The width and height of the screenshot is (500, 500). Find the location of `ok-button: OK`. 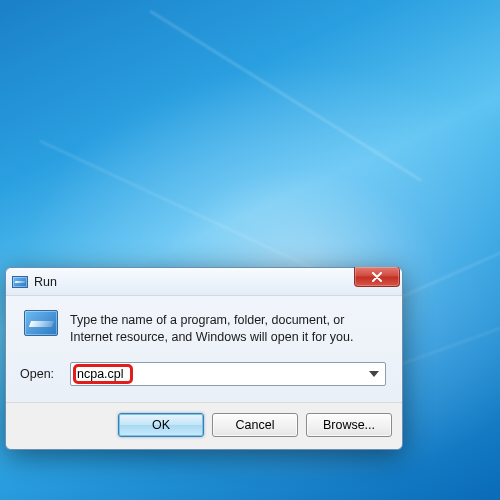

ok-button: OK is located at coordinates (161, 425).